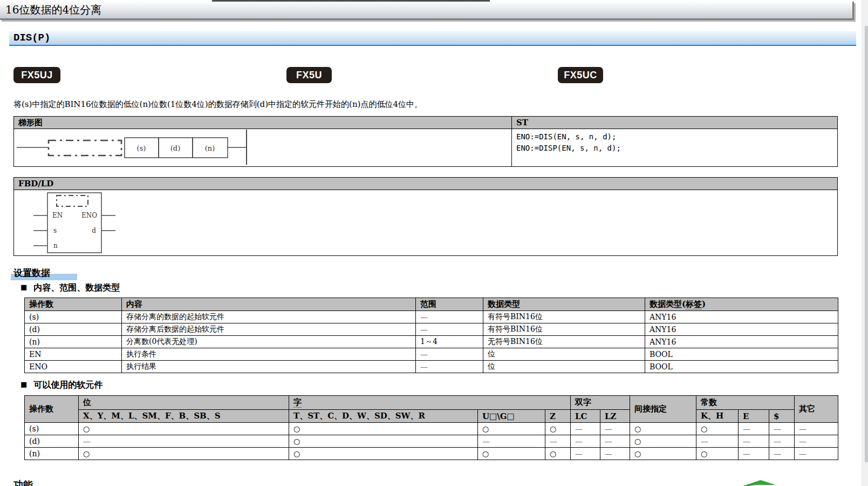  Describe the element at coordinates (210, 148) in the screenshot. I see `ladder-operand-n: (n)` at that location.